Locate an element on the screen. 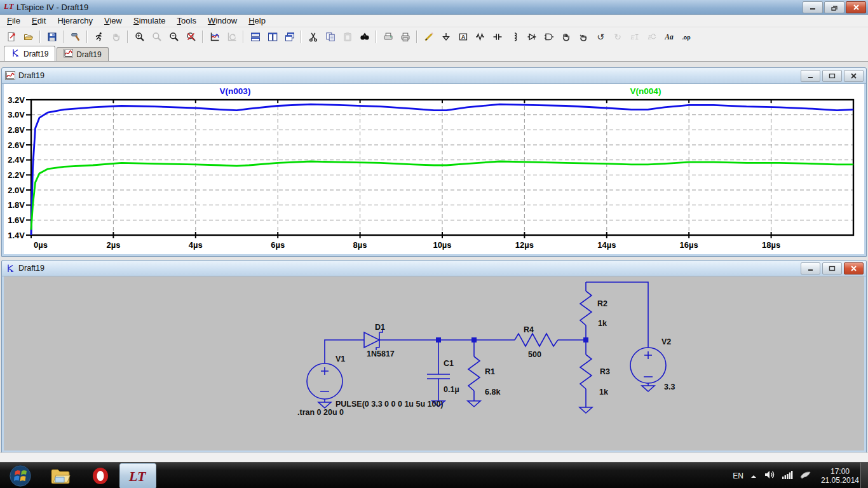  y-tick-label: 3.2V is located at coordinates (17, 100).